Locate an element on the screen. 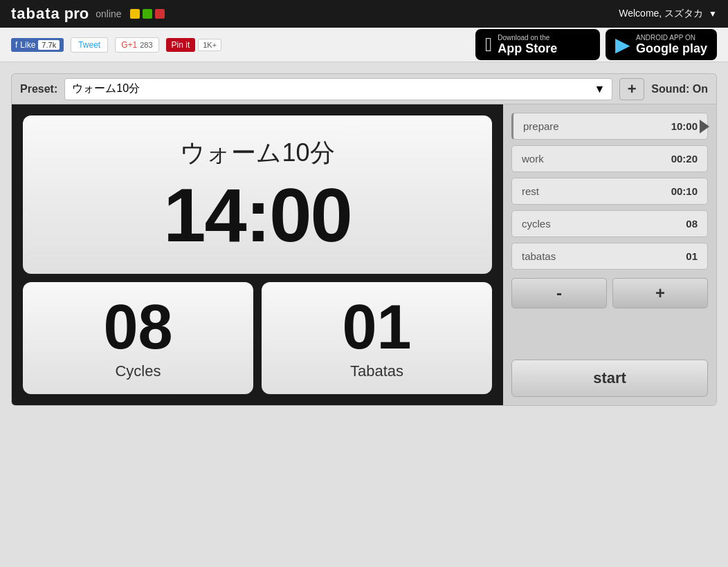  gplus-label: G+1 is located at coordinates (129, 45).